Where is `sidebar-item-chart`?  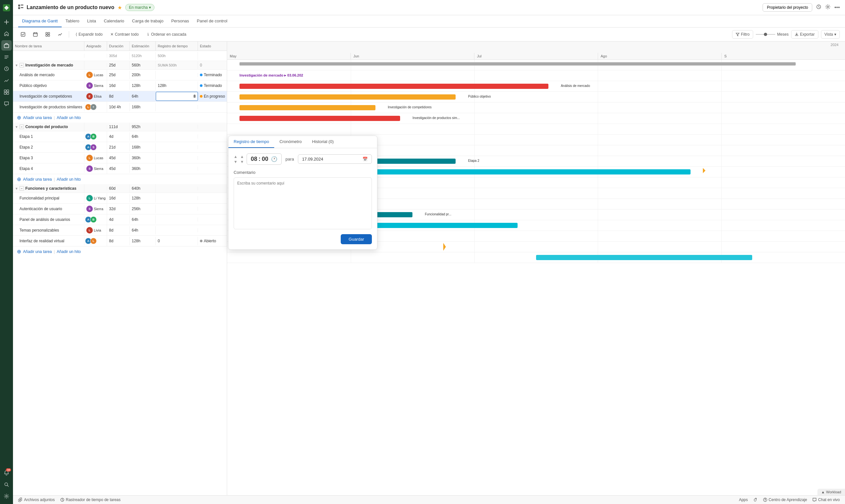
sidebar-item-chart is located at coordinates (6, 80).